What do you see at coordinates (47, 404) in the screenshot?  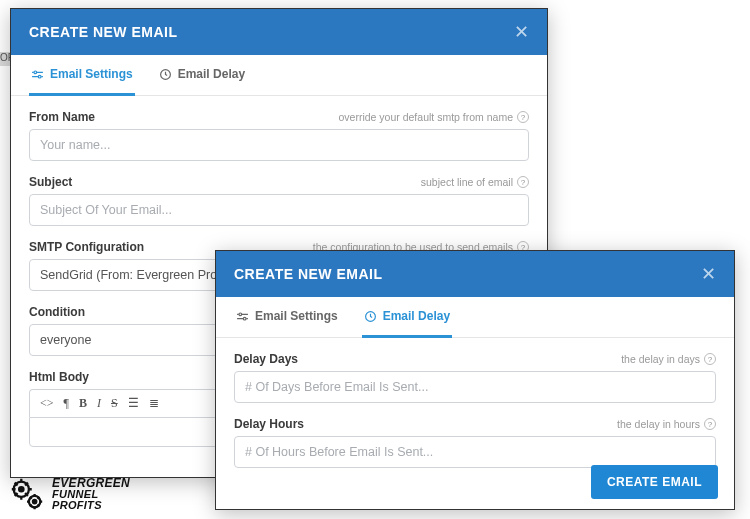 I see `rte-code-icon: <>` at bounding box center [47, 404].